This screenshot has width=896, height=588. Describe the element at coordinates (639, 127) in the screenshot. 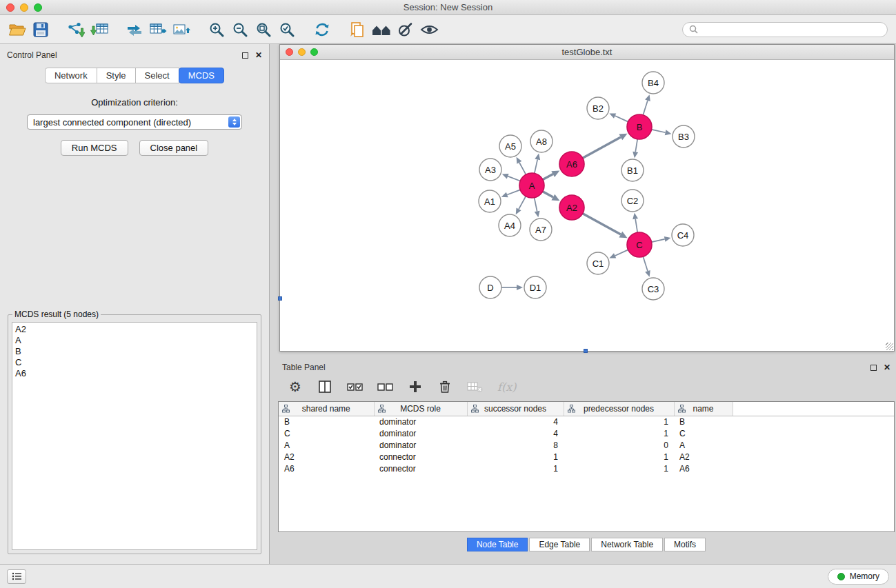

I see `graph-node-B: B` at that location.